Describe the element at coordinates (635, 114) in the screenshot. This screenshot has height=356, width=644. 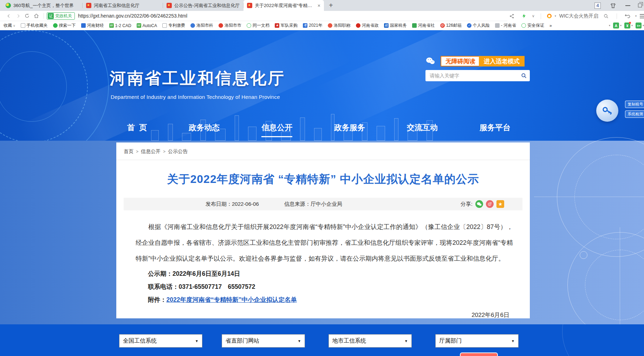
I see `system-check-button: 系统检测` at that location.